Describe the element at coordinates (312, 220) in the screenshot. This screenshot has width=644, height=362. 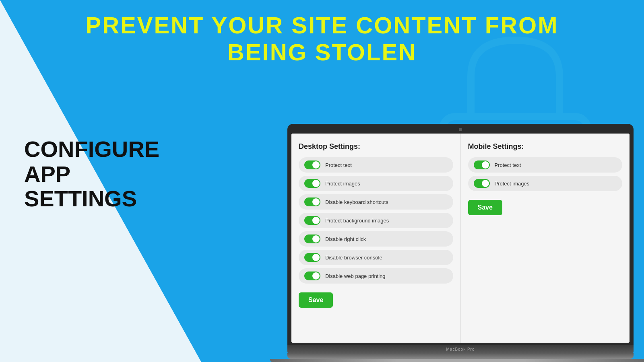
I see `toggle-switch-protect-background-desktop` at that location.